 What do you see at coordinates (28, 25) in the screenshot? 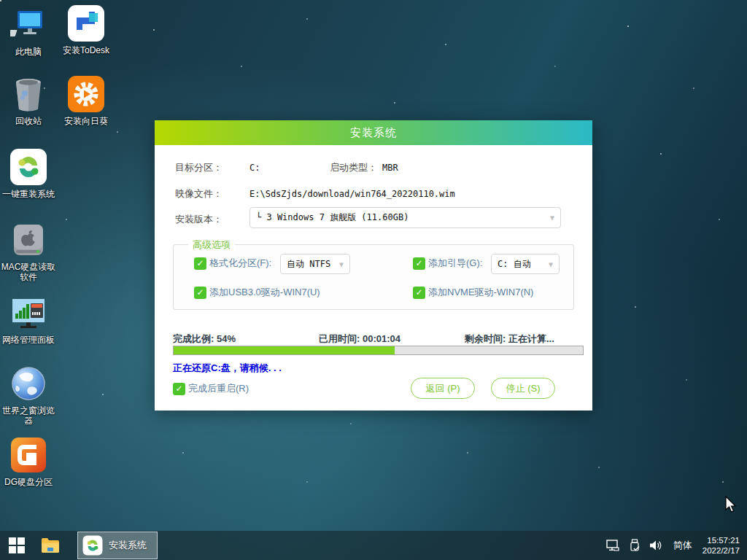
I see `this-pc-icon` at bounding box center [28, 25].